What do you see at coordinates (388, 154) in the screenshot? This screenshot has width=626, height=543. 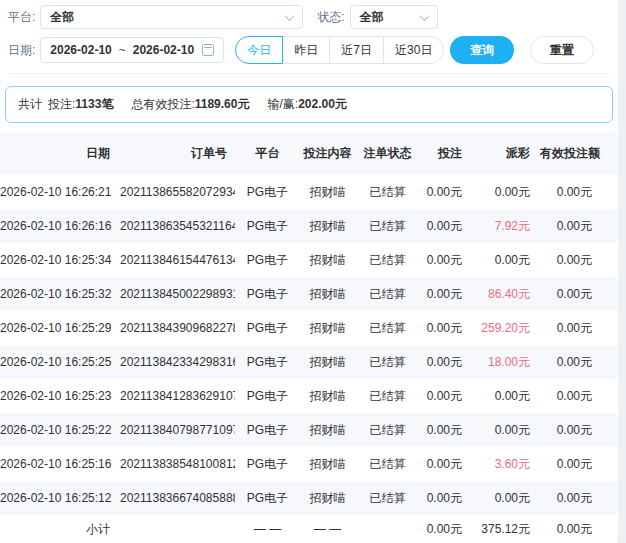 I see `header-status: 注单状态` at bounding box center [388, 154].